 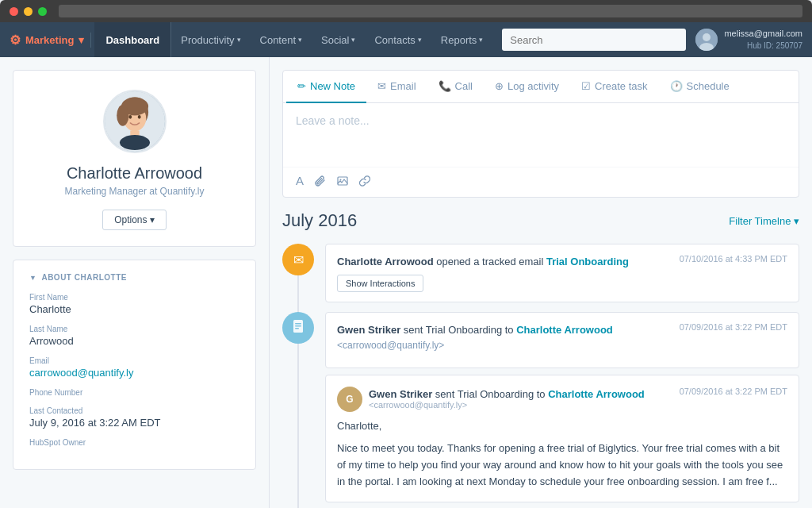 I want to click on email-value: carrowood@quantify.ly, so click(x=135, y=373).